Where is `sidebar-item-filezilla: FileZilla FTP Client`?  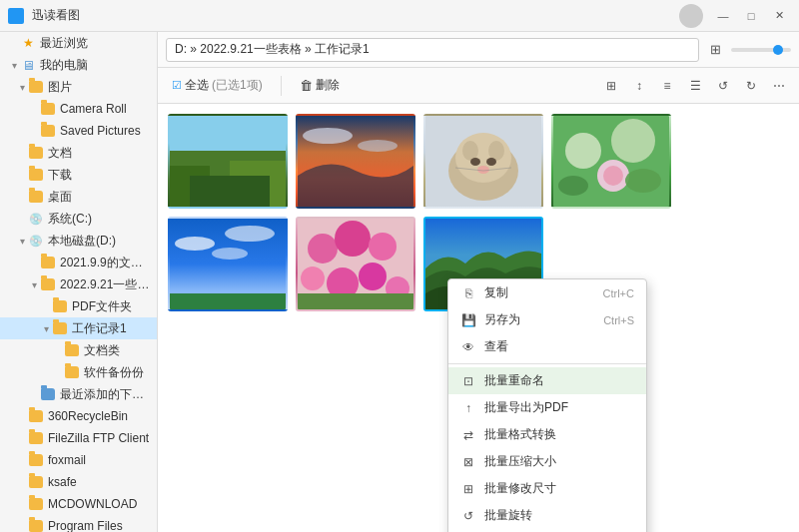 sidebar-item-filezilla: FileZilla FTP Client is located at coordinates (78, 438).